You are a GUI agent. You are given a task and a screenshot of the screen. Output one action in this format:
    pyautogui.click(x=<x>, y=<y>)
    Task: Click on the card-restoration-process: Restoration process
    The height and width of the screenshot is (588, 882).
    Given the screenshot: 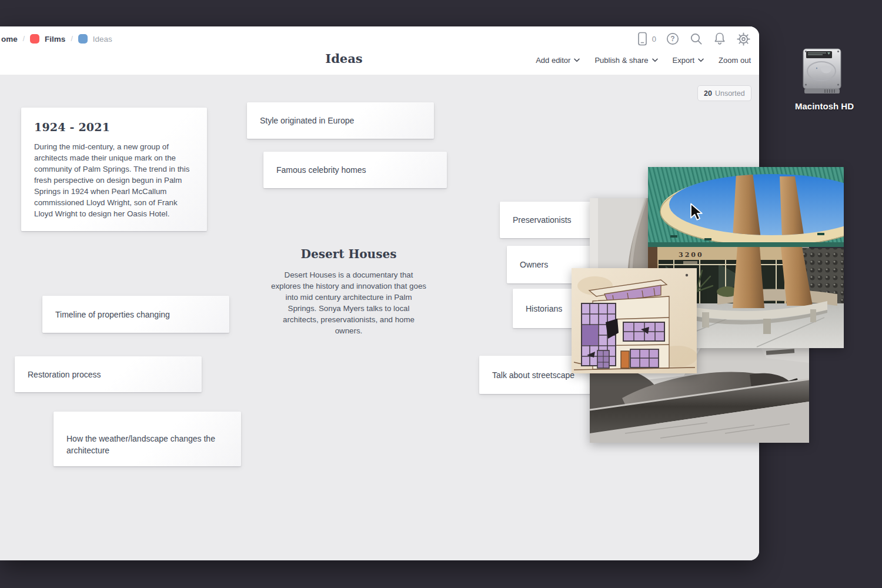 What is the action you would take?
    pyautogui.click(x=108, y=374)
    